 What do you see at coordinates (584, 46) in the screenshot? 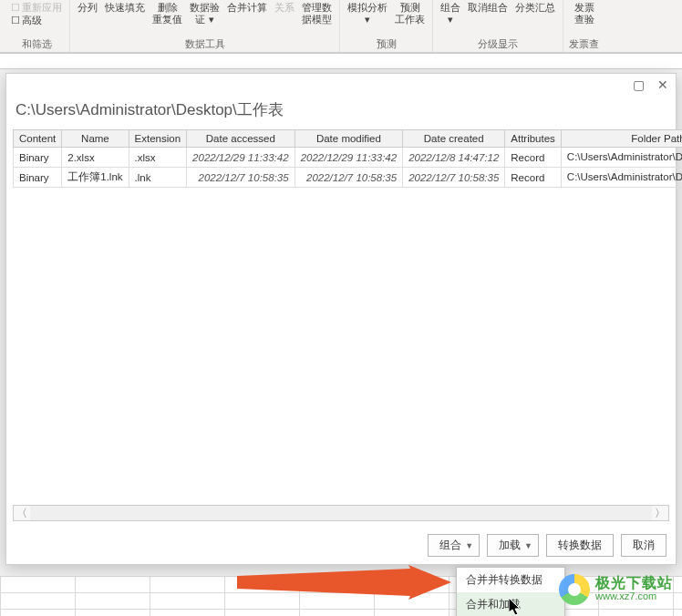
I see `ribbon-group-label-fapiao: 发票查` at bounding box center [584, 46].